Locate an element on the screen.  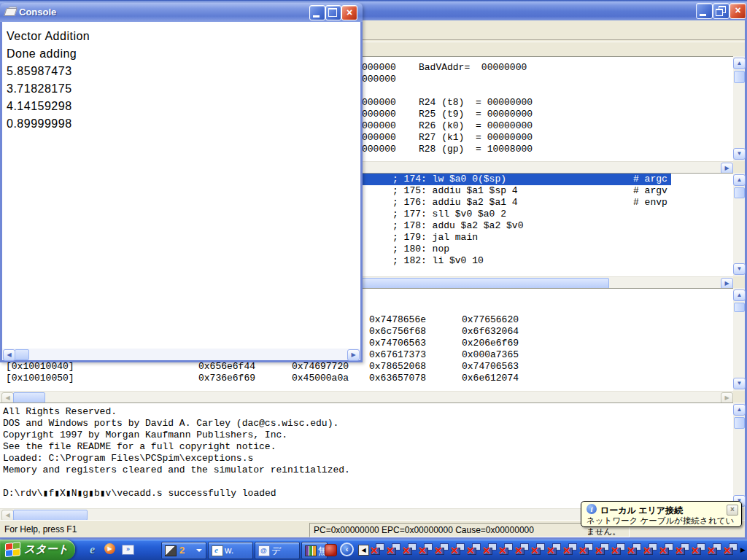
balloon-close-button: × is located at coordinates (732, 510).